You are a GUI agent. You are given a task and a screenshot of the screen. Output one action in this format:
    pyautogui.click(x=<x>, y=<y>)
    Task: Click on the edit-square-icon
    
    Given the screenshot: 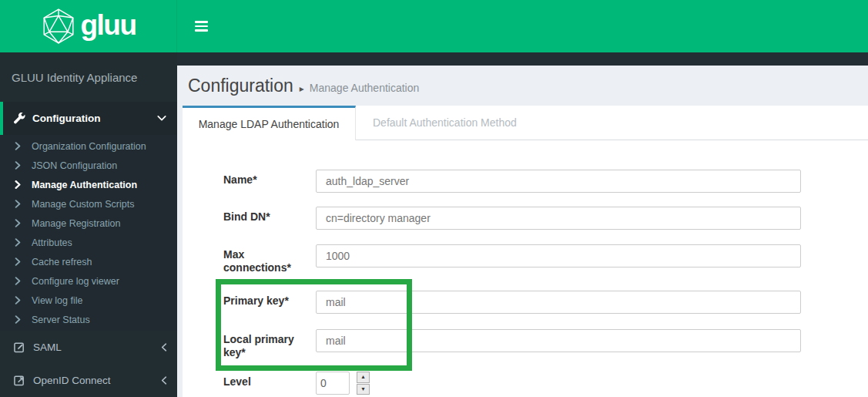 What is the action you would take?
    pyautogui.click(x=20, y=347)
    